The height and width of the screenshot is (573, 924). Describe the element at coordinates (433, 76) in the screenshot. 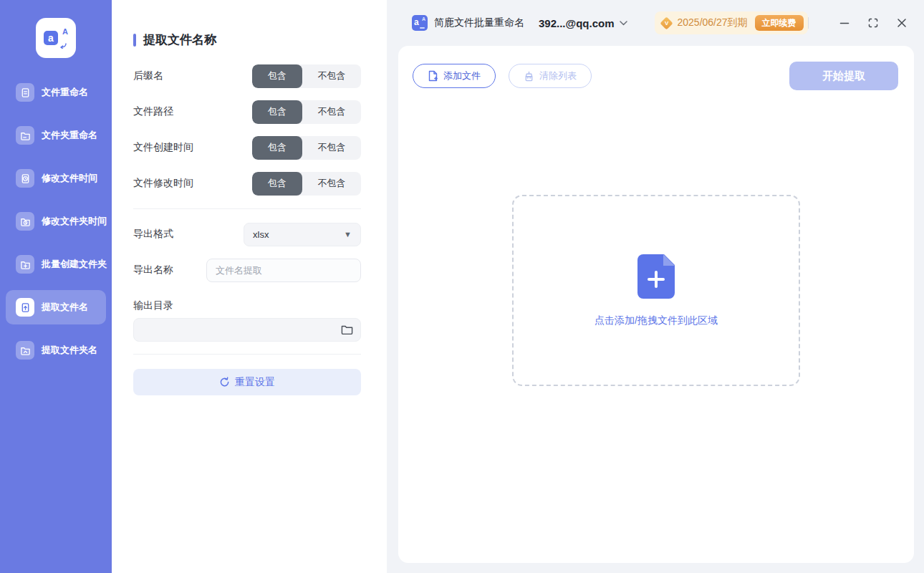

I see `file-plus-icon` at that location.